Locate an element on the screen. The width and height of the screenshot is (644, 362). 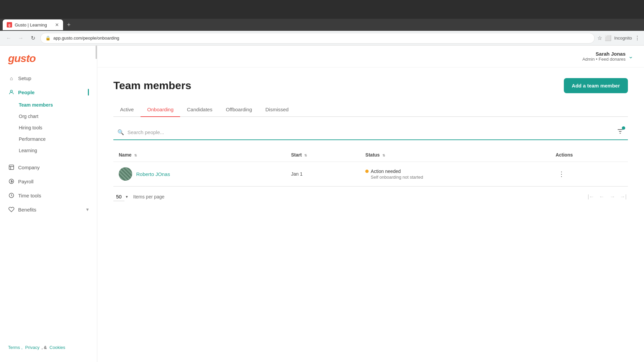
payroll-icon is located at coordinates (11, 181).